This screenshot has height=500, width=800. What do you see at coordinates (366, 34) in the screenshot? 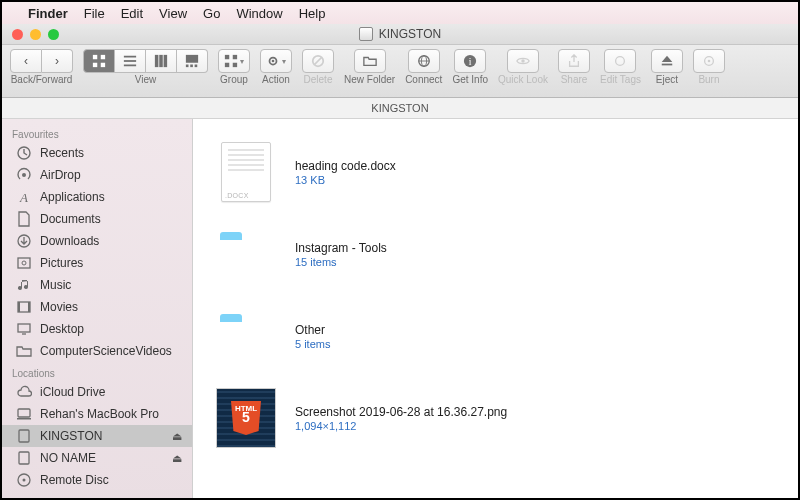
I see `volume-icon` at bounding box center [366, 34].